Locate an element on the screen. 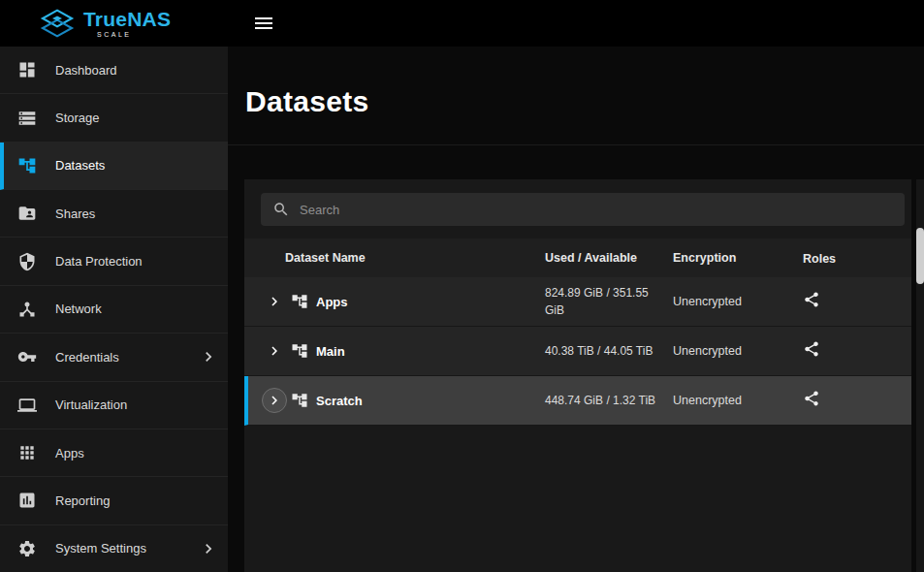 The height and width of the screenshot is (572, 924). header-roles: Roles is located at coordinates (819, 259).